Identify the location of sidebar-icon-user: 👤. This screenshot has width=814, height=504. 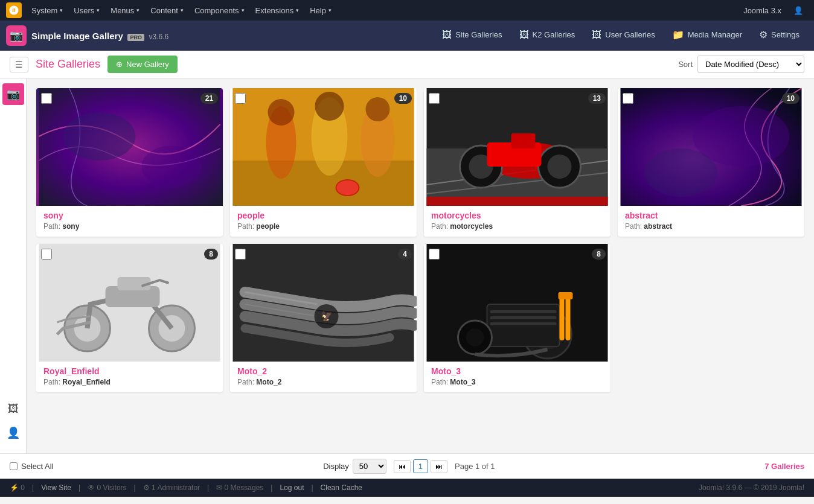
(13, 433).